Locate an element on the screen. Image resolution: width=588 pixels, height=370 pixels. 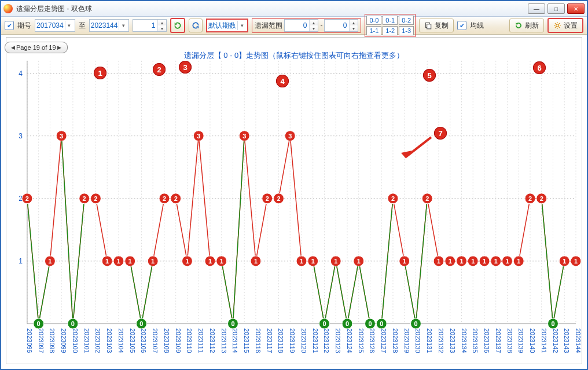
range-dash: - is located at coordinates (321, 25).